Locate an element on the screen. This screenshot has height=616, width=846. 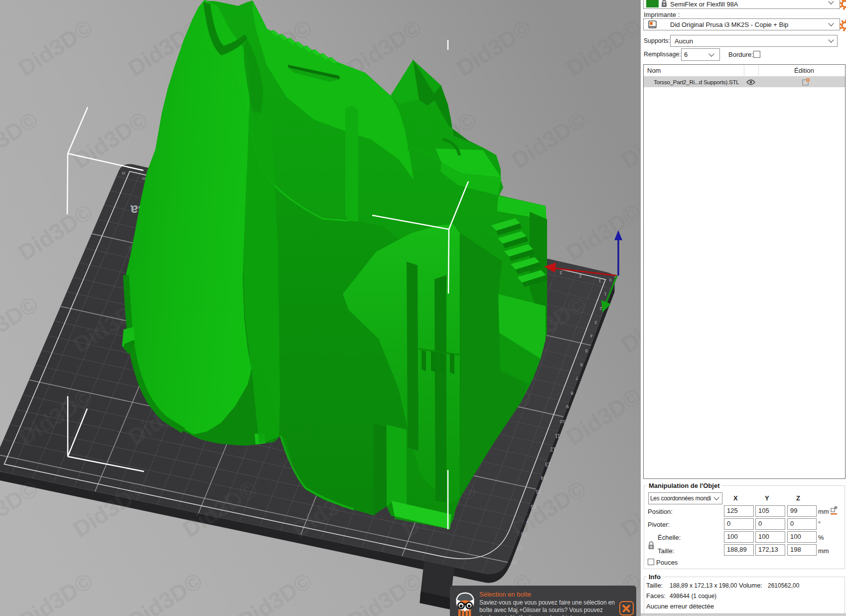
svg-text: 13 is located at coordinates (548, 464).